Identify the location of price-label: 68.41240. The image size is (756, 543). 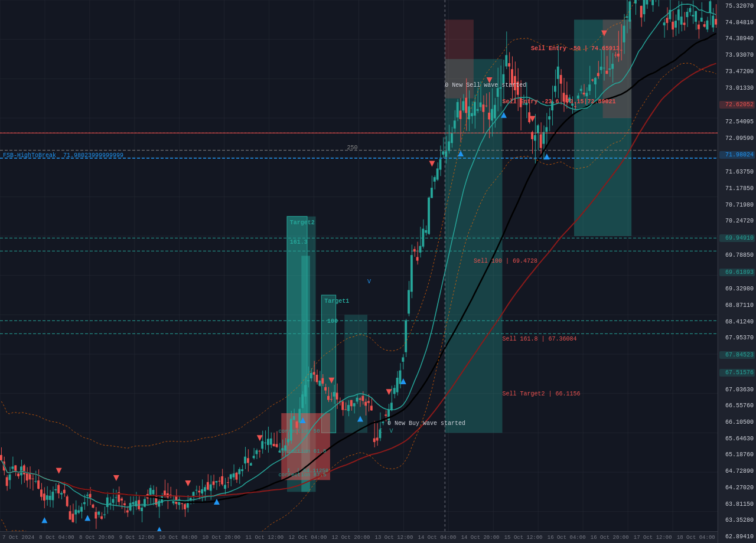
(737, 322).